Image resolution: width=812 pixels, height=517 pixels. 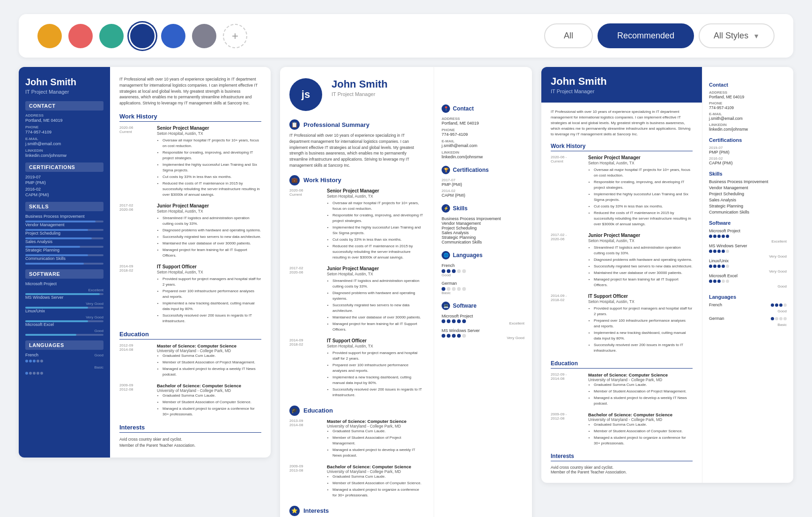 What do you see at coordinates (190, 162) in the screenshot?
I see `job-row-1: 2020-06Current Senior Project Manager Se…` at bounding box center [190, 162].